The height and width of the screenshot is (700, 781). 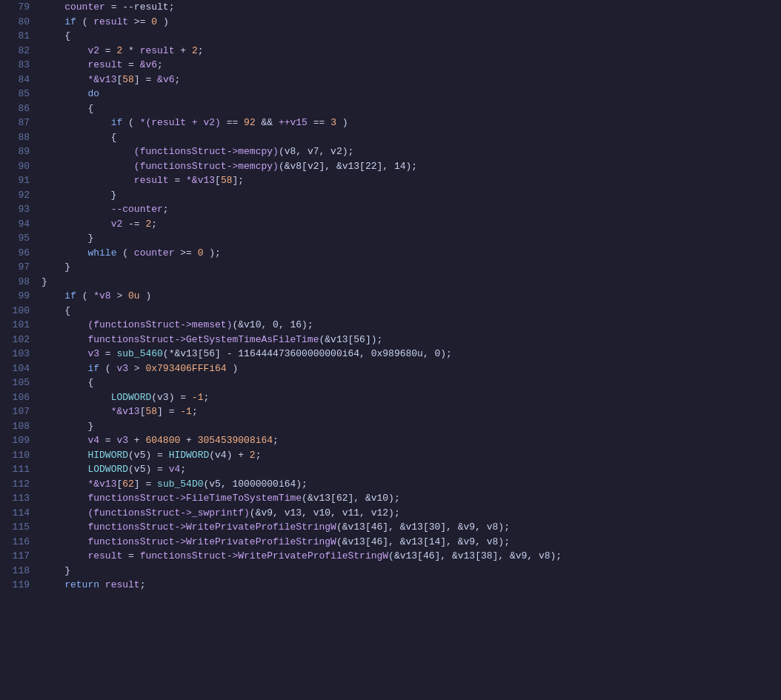 I want to click on code-token: [, so click(x=218, y=181).